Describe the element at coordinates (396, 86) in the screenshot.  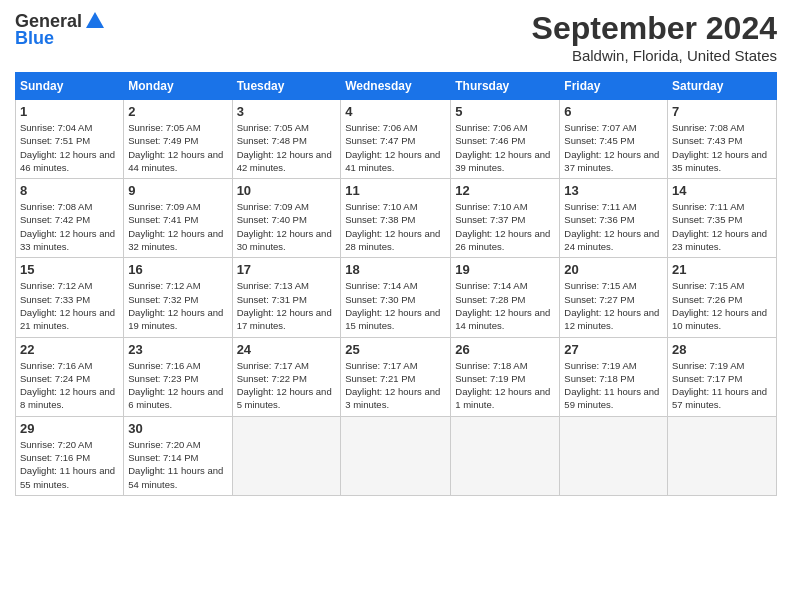
I see `header-wednesday: Wednesday` at that location.